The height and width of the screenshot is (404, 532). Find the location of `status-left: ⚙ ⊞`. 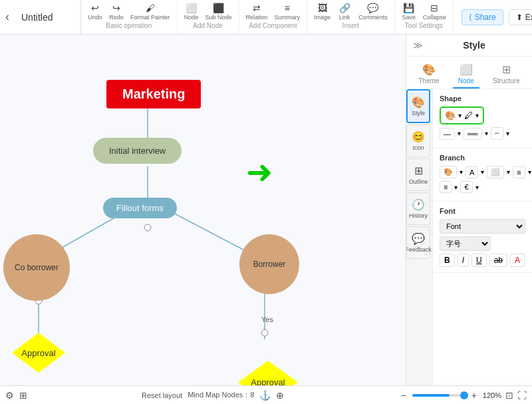

status-left: ⚙ ⊞ is located at coordinates (16, 395).